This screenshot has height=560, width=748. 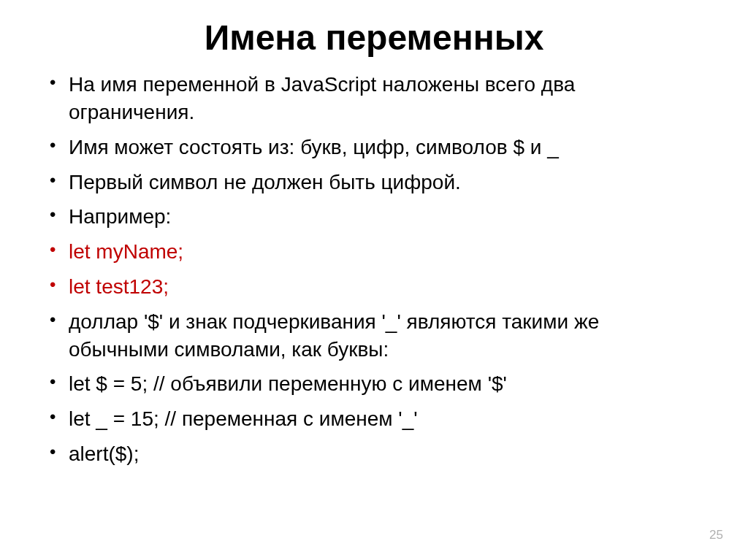 What do you see at coordinates (386, 336) in the screenshot?
I see `bullet-item: доллар '$' и знак подчеркивания '_' явля…` at bounding box center [386, 336].